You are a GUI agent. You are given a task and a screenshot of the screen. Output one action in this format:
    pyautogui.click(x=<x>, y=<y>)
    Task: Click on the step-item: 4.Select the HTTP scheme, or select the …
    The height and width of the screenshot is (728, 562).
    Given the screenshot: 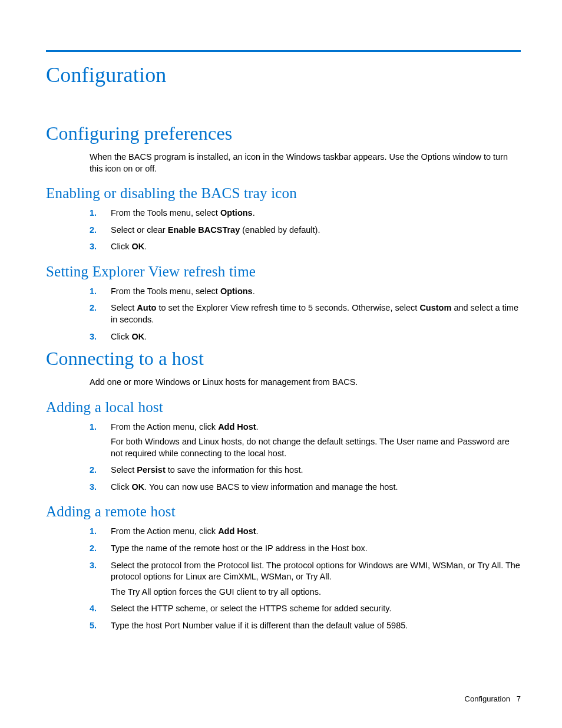 What is the action you would take?
    pyautogui.click(x=305, y=609)
    